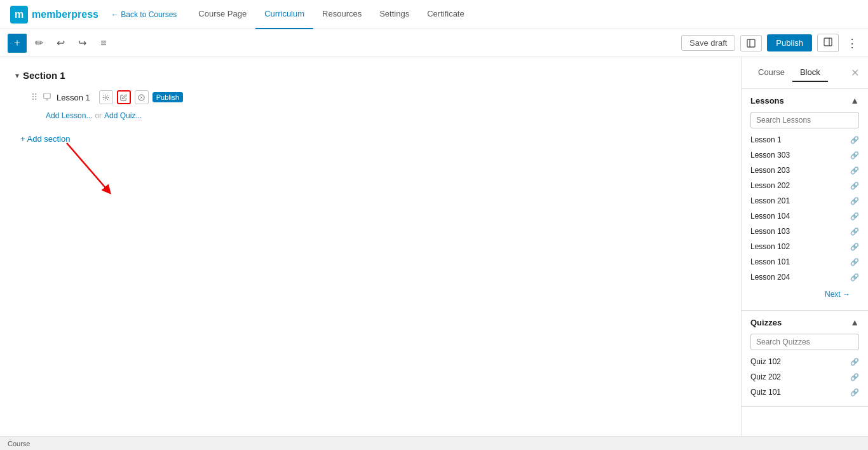 This screenshot has width=868, height=450. What do you see at coordinates (804, 294) in the screenshot?
I see `lessons-next-link: Next →` at bounding box center [804, 294].